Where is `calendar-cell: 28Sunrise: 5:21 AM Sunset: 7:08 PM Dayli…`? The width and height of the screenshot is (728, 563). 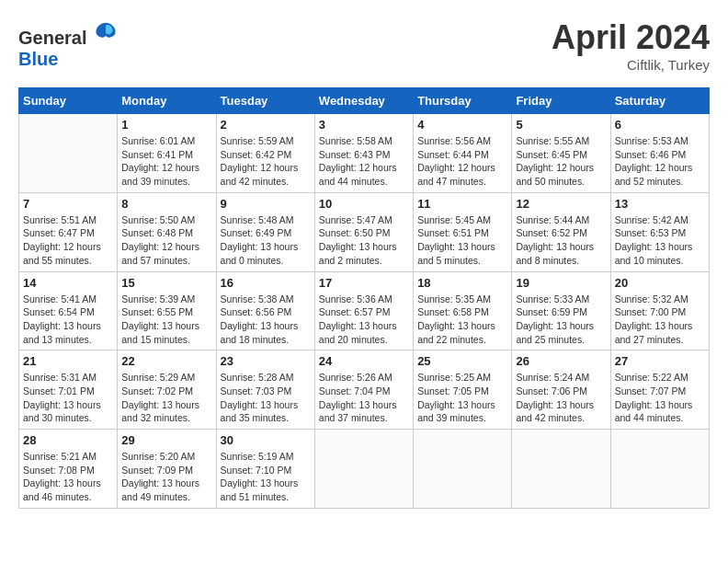 calendar-cell: 28Sunrise: 5:21 AM Sunset: 7:08 PM Dayli… is located at coordinates (68, 469).